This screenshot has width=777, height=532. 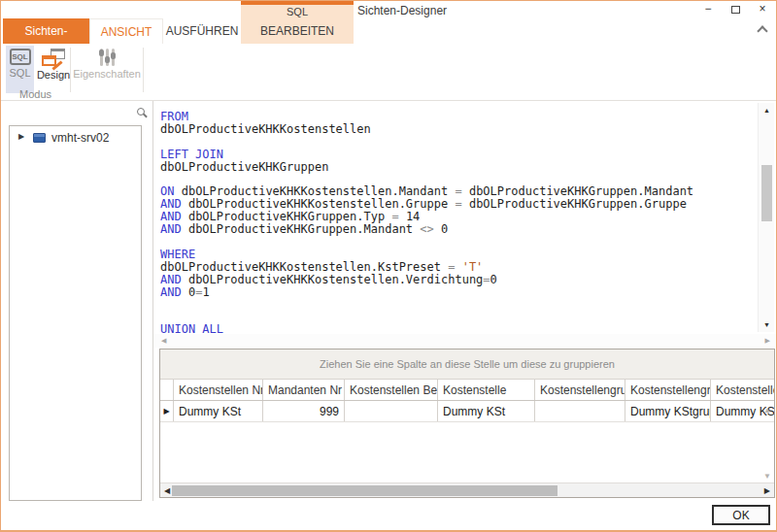 I want to click on column-header: Kostenstellen Bez, so click(x=391, y=390).